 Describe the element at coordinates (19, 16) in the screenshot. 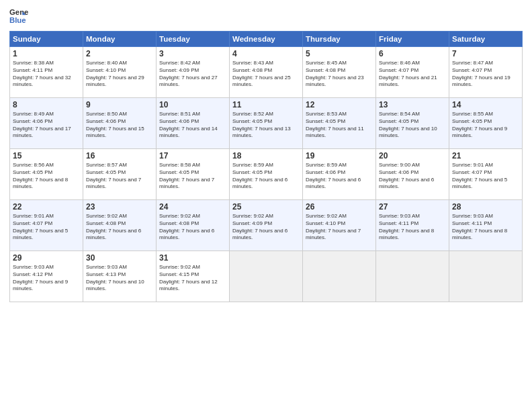

I see `logo-icon: General Blue` at that location.